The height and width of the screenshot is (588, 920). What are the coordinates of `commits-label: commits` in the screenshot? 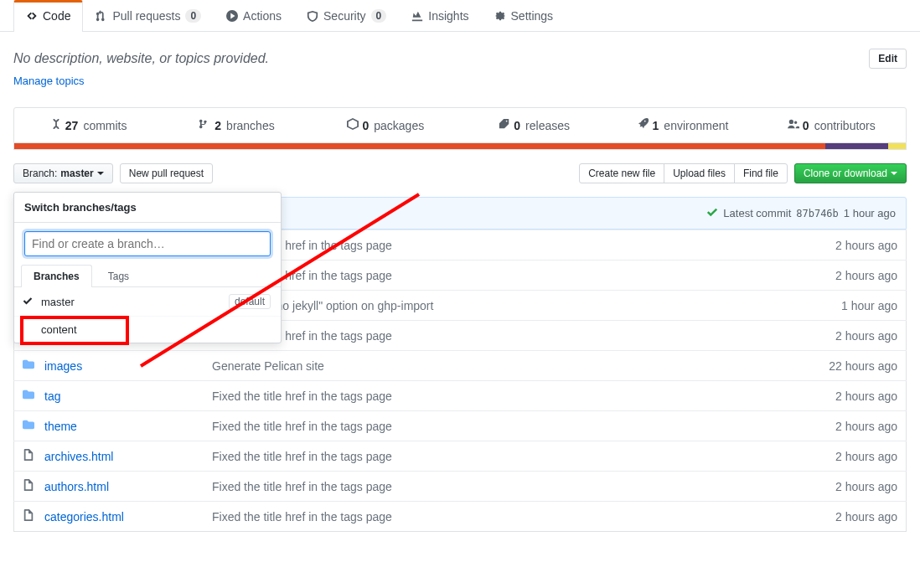 It's located at (105, 126).